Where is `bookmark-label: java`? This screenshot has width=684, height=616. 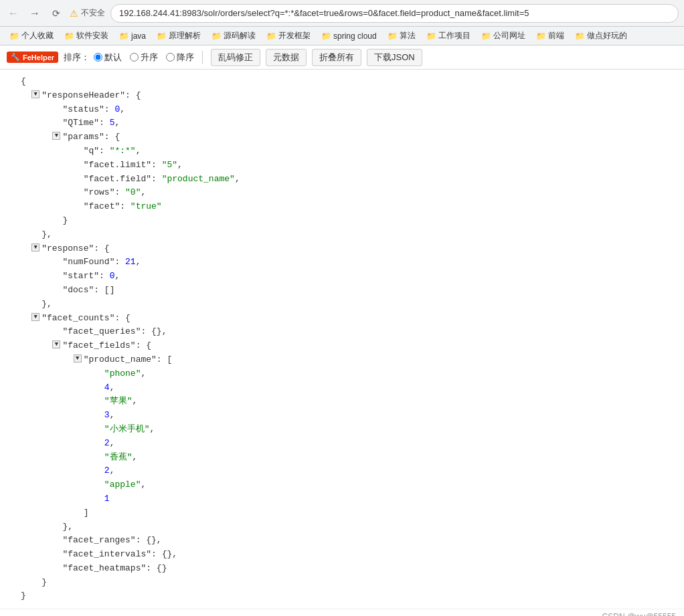 bookmark-label: java is located at coordinates (139, 36).